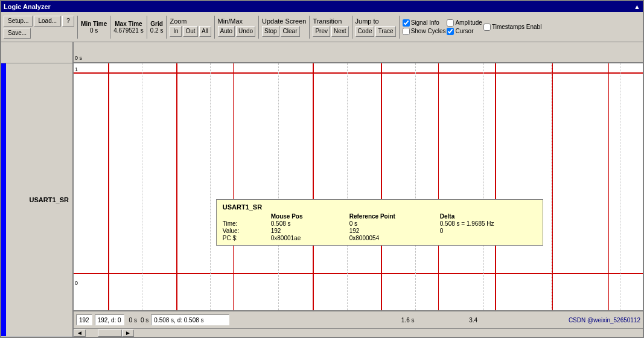 The width and height of the screenshot is (644, 338). Describe the element at coordinates (375, 27) in the screenshot. I see `jump-group: Jump to Code Trace` at that location.